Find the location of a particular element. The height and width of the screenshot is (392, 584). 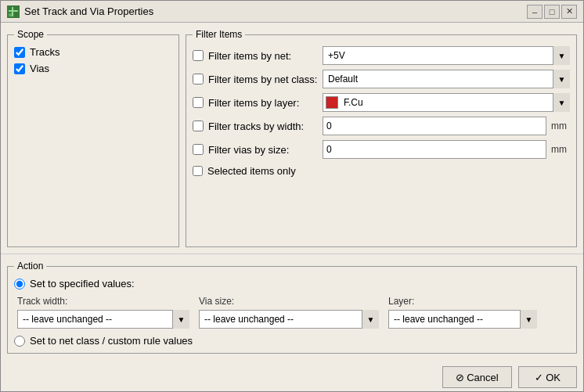

titlebar-left: Set Track and Via Properties is located at coordinates (80, 12).